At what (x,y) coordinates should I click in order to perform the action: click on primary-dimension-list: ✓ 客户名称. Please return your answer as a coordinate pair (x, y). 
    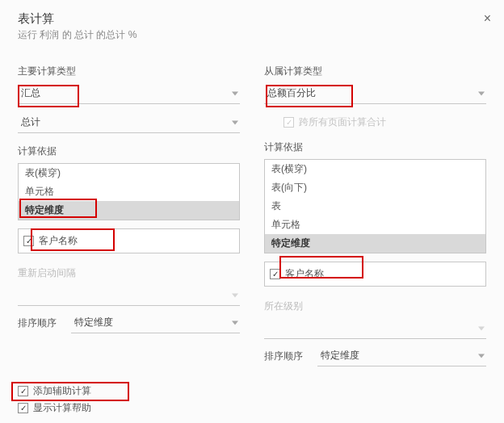
    Looking at the image, I should click on (129, 241).